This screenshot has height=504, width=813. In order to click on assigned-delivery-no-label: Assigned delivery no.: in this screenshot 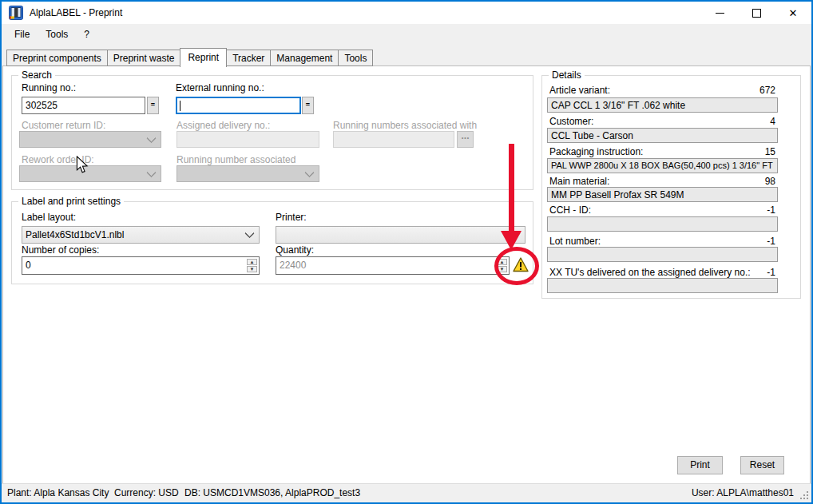, I will do `click(224, 125)`.